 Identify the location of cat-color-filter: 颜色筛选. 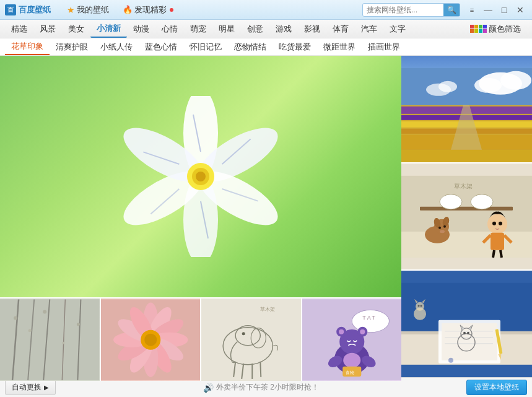
(495, 29).